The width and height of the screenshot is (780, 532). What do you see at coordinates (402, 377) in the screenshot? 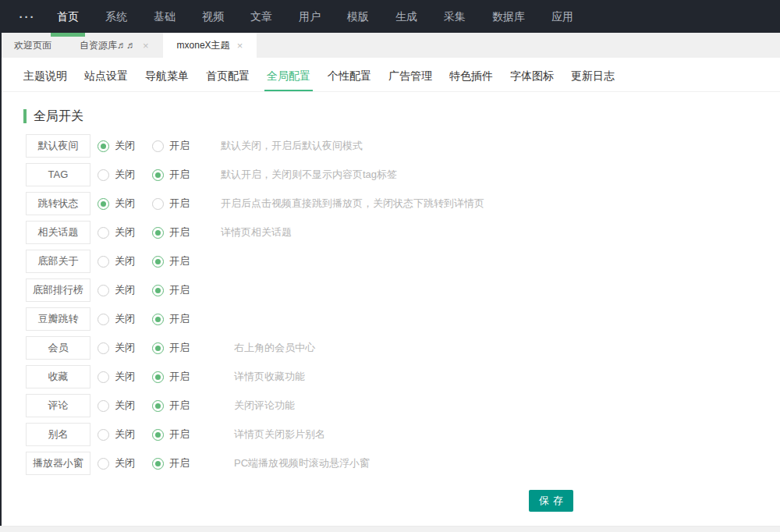
I see `setting-row-favorite: 收藏关闭开启详情页收藏功能` at bounding box center [402, 377].